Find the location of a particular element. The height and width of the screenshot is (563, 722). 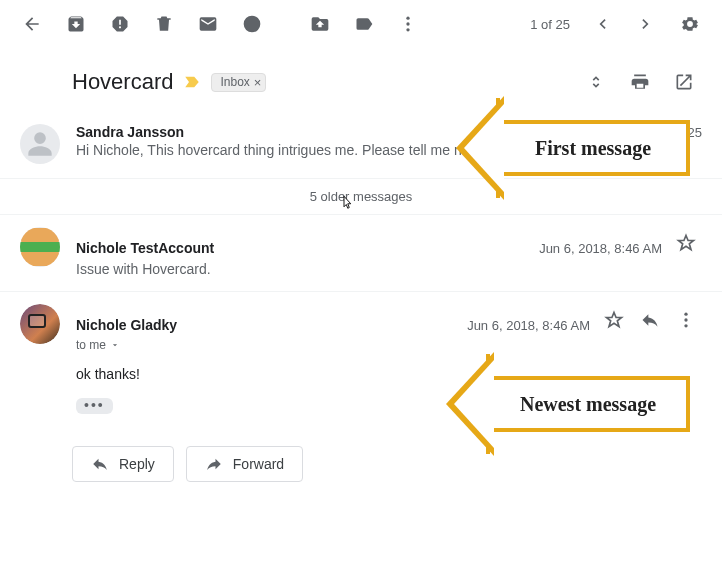

message-collapsed: Sandra Jansson Jun 5, 2018, 4:25 Hi Nich… is located at coordinates (361, 146).